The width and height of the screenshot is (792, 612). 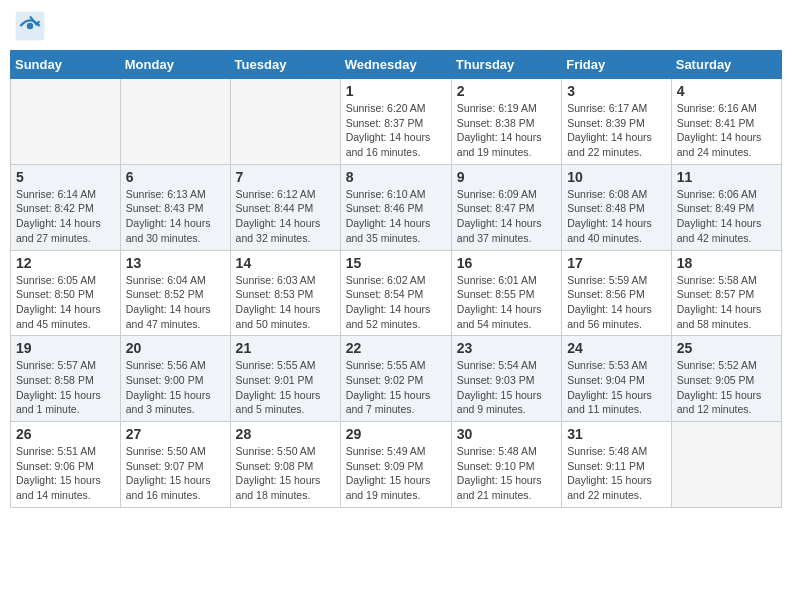 I want to click on calendar-week-row: 12Sunrise: 6:05 AM Sunset: 8:50 PM Dayli…, so click(x=396, y=293).